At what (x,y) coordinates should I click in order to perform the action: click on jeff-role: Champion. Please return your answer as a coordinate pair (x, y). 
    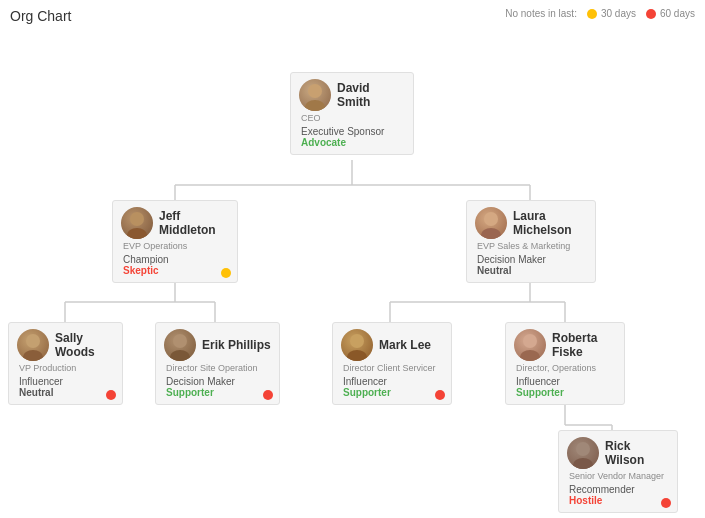
    Looking at the image, I should click on (176, 260).